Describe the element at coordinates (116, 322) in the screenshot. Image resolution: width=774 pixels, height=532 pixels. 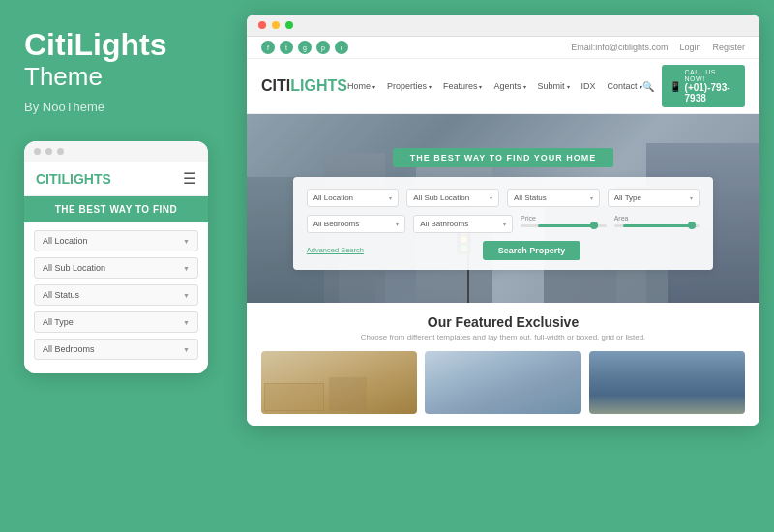
I see `mobile-type-dropdown: All Type ▼` at that location.